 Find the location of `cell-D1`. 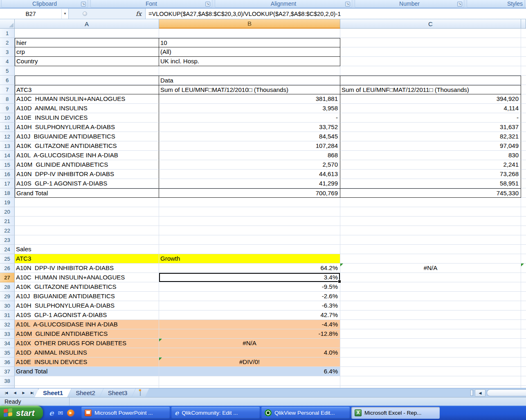

cell-D1 is located at coordinates (524, 34).